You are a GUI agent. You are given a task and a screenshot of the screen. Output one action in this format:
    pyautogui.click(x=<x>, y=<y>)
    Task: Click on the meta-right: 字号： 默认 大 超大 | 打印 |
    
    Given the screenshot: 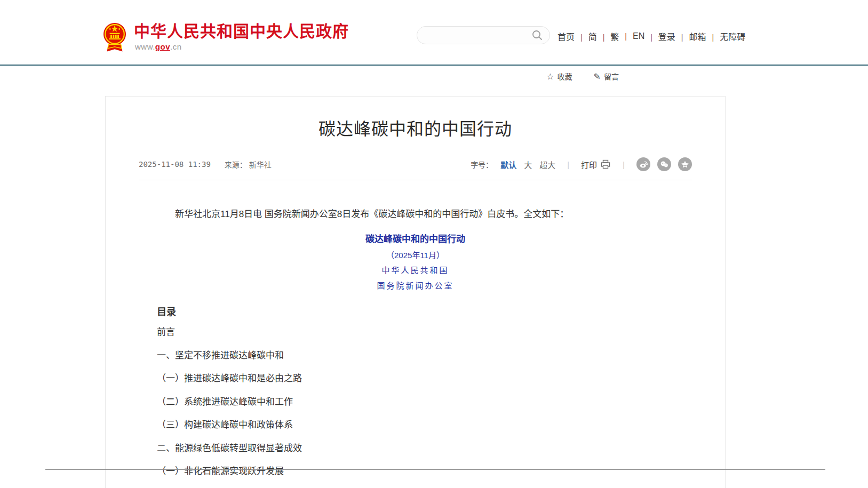 What is the action you would take?
    pyautogui.click(x=582, y=164)
    